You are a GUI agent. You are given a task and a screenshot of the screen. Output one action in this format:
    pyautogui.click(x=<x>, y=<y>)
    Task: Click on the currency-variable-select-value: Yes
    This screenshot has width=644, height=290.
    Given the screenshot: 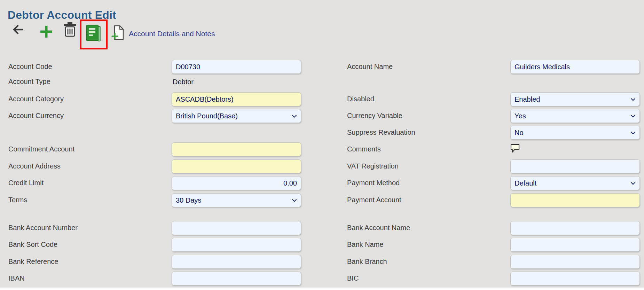 What is the action you would take?
    pyautogui.click(x=520, y=116)
    